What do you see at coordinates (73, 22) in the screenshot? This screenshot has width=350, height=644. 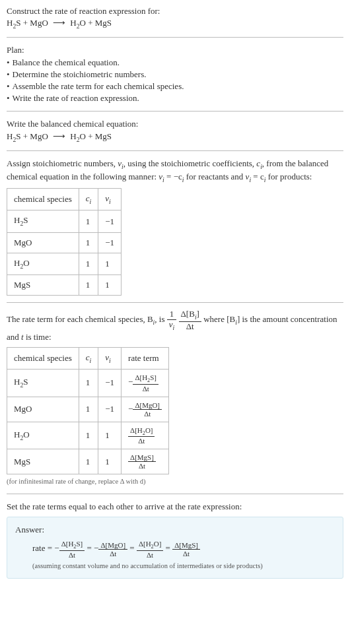 I see `eq-h2o-h: H` at bounding box center [73, 22].